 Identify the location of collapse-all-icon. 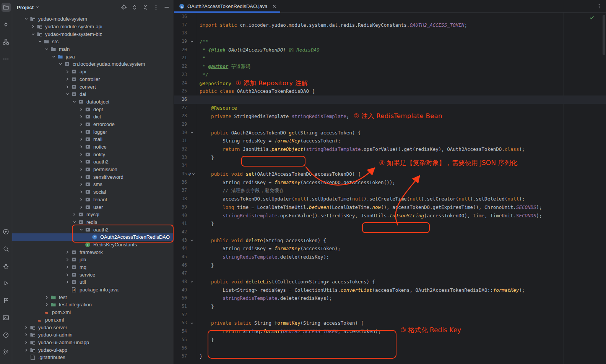
(145, 8).